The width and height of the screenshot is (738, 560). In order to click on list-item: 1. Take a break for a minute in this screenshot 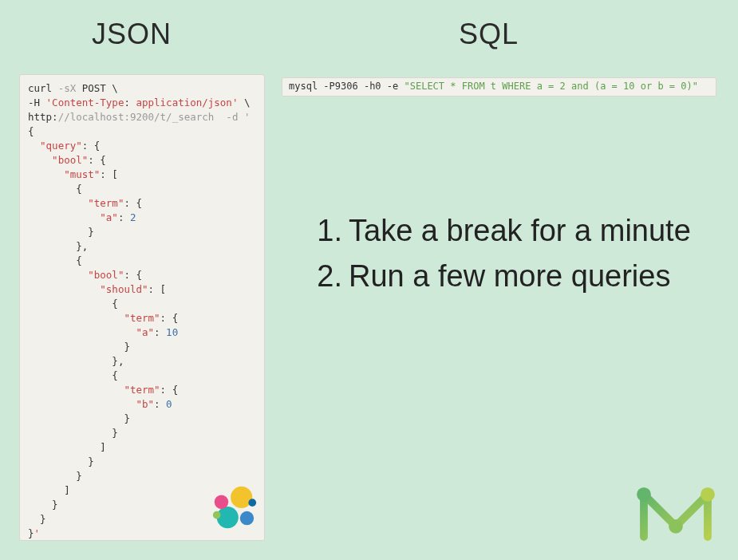, I will do `click(515, 231)`.